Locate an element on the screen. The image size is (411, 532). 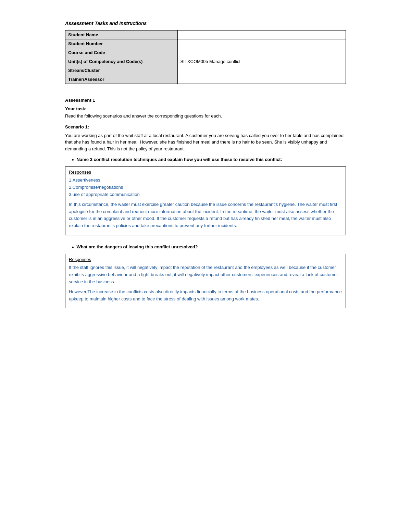
page-title: Assessment Tasks and Instructions is located at coordinates (206, 23).